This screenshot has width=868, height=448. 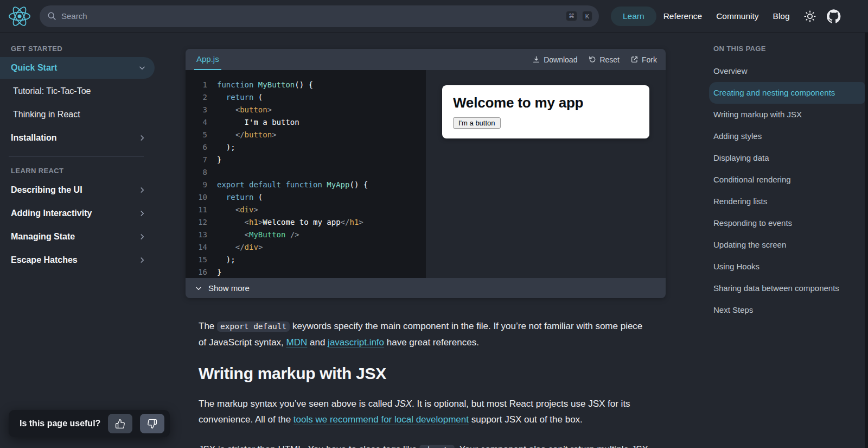 What do you see at coordinates (311, 16) in the screenshot?
I see `search-input` at bounding box center [311, 16].